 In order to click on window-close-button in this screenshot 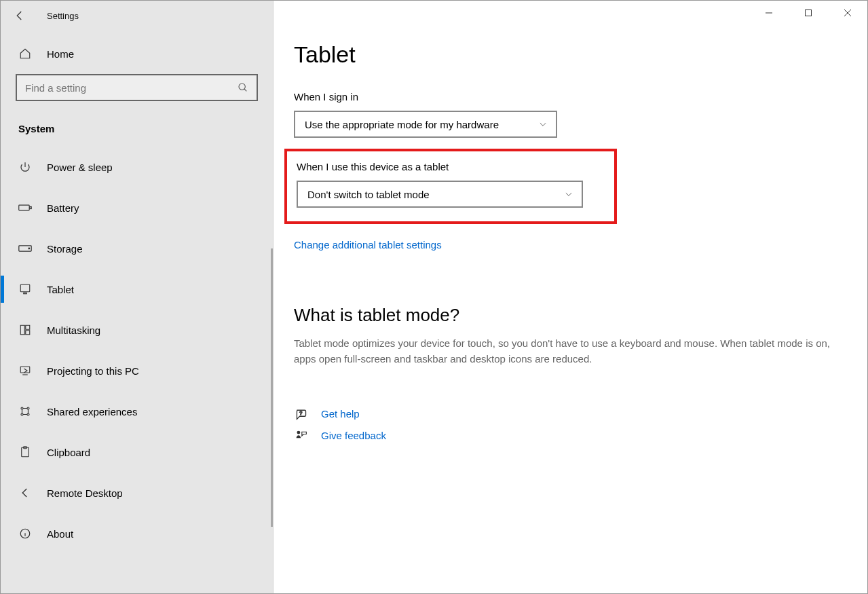, I will do `click(848, 13)`.